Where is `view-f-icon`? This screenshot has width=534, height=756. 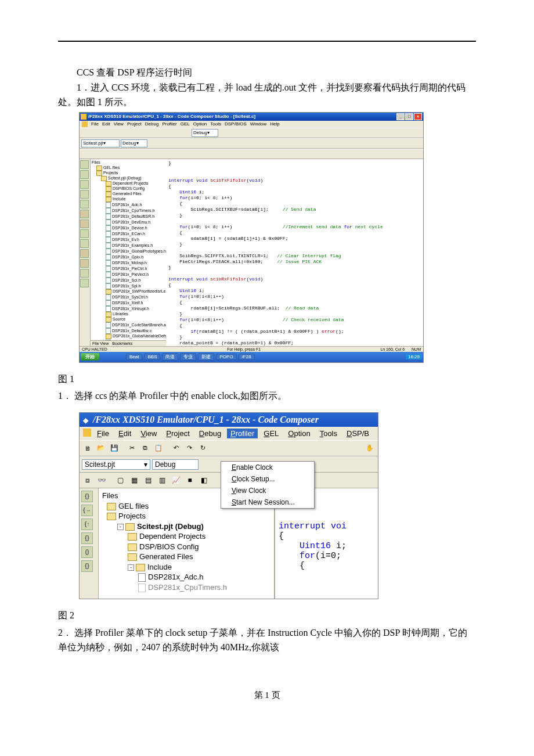 view-f-icon is located at coordinates (135, 154).